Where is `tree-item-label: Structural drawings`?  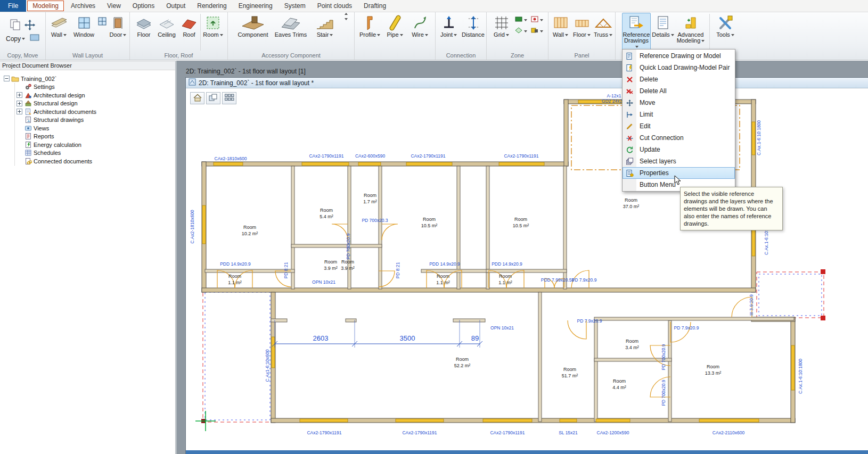
tree-item-label: Structural drawings is located at coordinates (59, 120).